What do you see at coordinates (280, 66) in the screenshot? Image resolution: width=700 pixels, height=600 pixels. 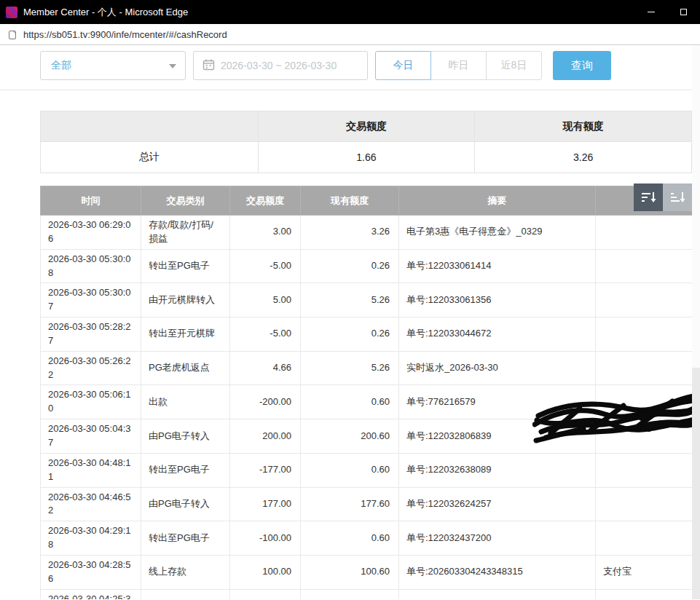 I see `date-range-input: 2026-03-30 ~ 2026-03-30` at bounding box center [280, 66].